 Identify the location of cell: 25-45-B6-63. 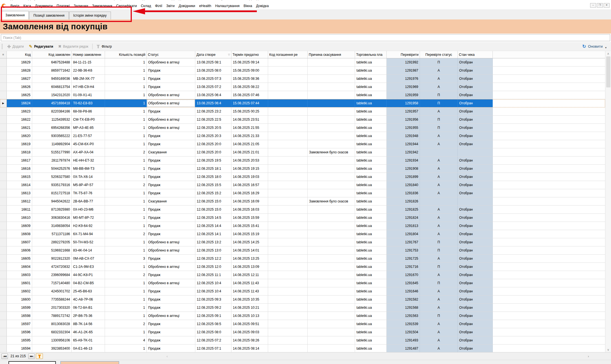
(88, 291).